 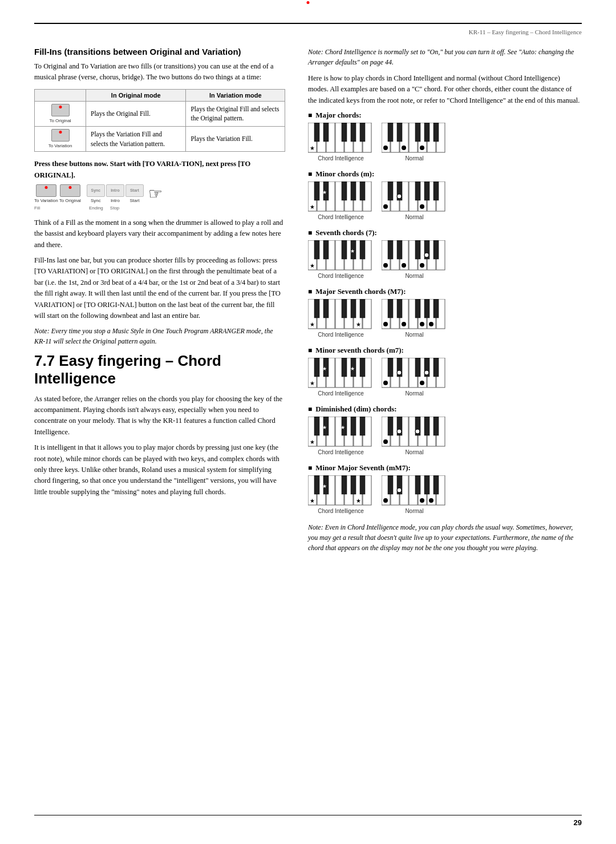 I want to click on ending-label: Ending, so click(x=95, y=208).